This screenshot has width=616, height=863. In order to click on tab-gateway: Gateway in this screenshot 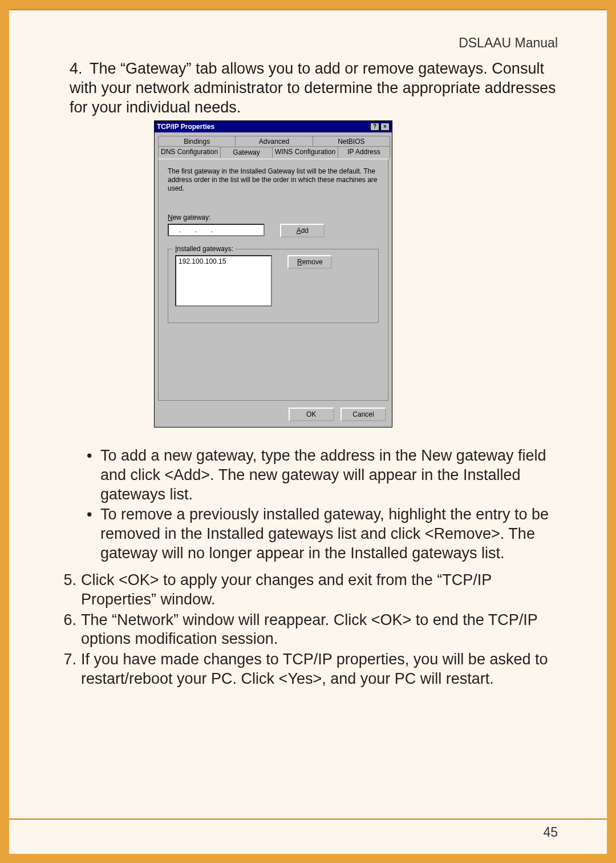, I will do `click(246, 152)`.